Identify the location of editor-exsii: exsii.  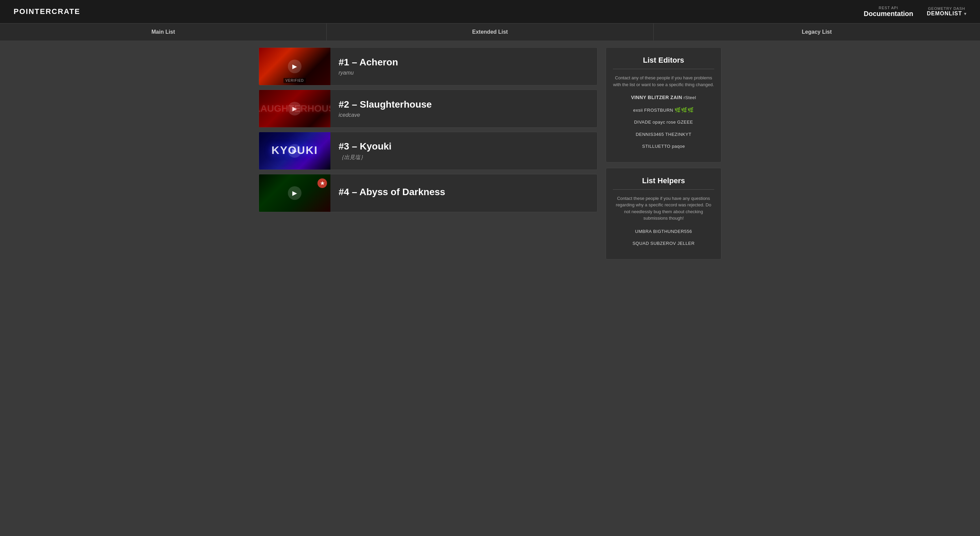
(638, 110).